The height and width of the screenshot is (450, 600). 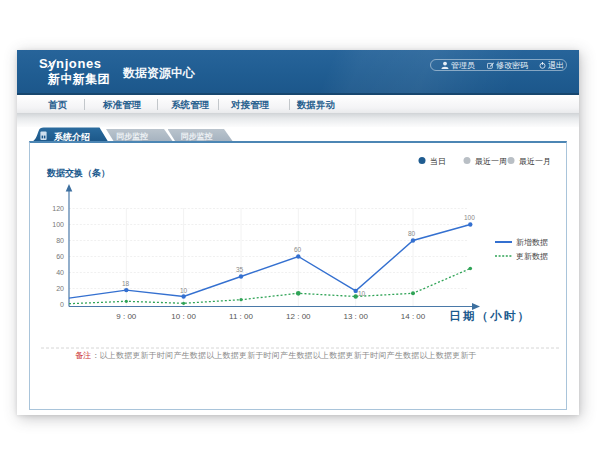 What do you see at coordinates (126, 284) in the screenshot?
I see `svg-text: 18` at bounding box center [126, 284].